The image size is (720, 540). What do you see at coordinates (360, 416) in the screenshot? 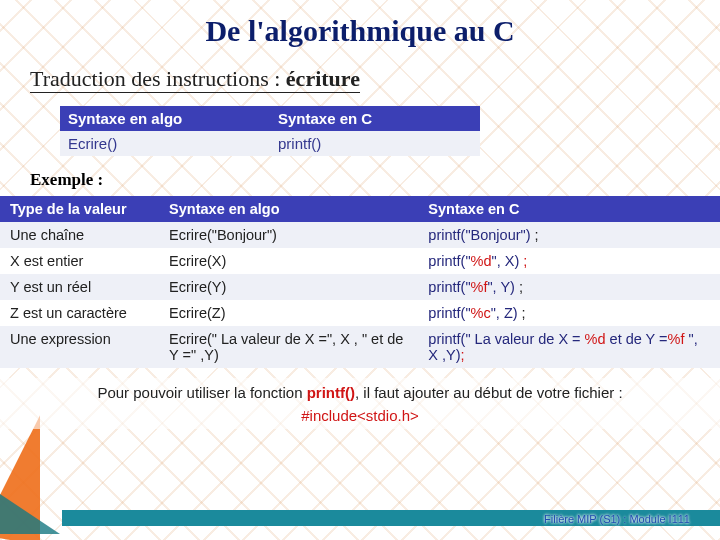
I see `footnote-include: #include<stdio.h>` at bounding box center [360, 416].